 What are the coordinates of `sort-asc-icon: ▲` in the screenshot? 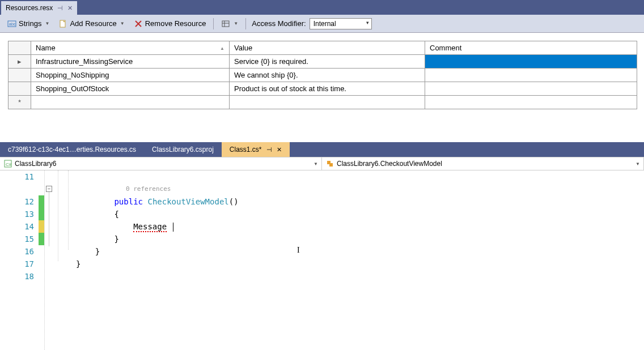 It's located at (222, 49).